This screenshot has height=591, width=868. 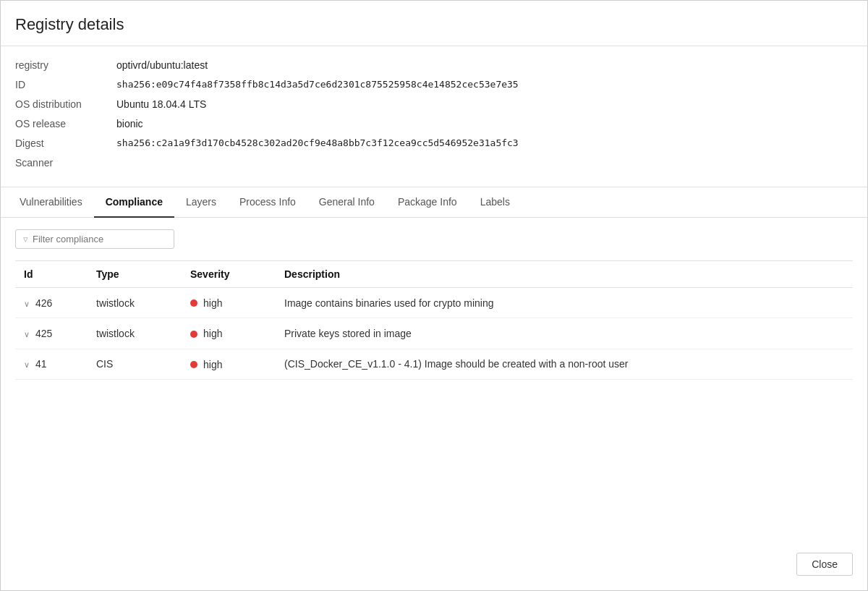 I want to click on filter-input-wrap: ▿, so click(x=95, y=239).